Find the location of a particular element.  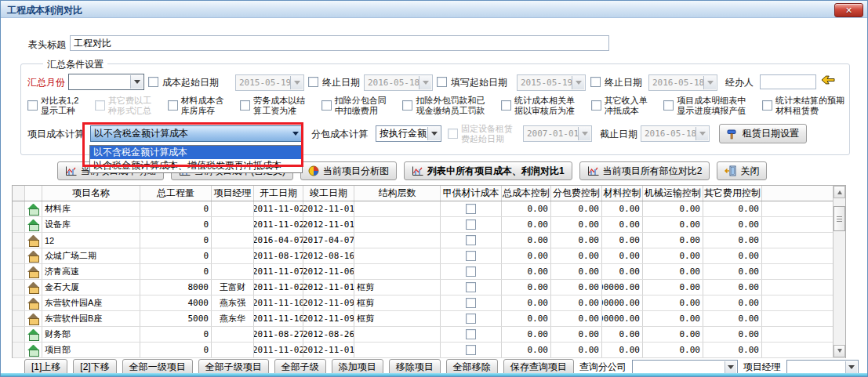

scroll-down-button is located at coordinates (839, 351).